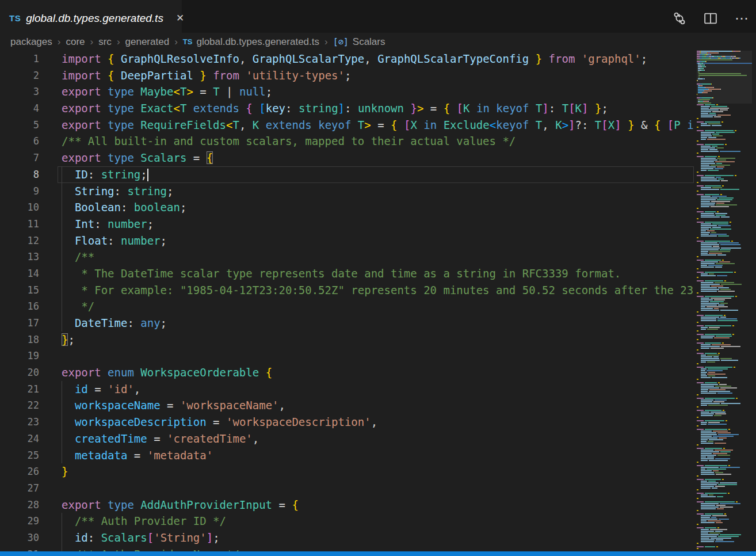 The height and width of the screenshot is (556, 756). What do you see at coordinates (378, 41) in the screenshot?
I see `breadcrumb: packages›core›src›generated›TSglobal.db.…` at bounding box center [378, 41].